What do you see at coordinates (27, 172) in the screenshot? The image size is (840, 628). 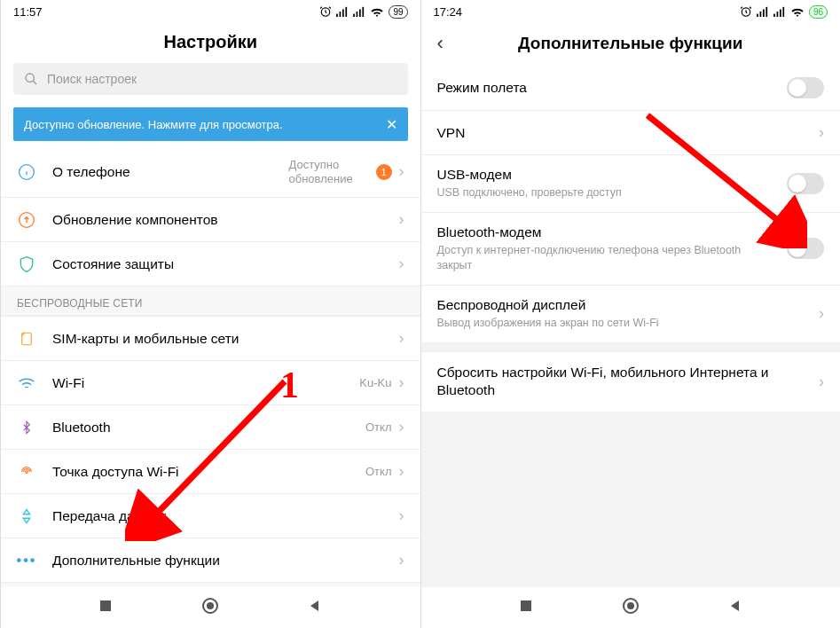 I see `info-icon` at bounding box center [27, 172].